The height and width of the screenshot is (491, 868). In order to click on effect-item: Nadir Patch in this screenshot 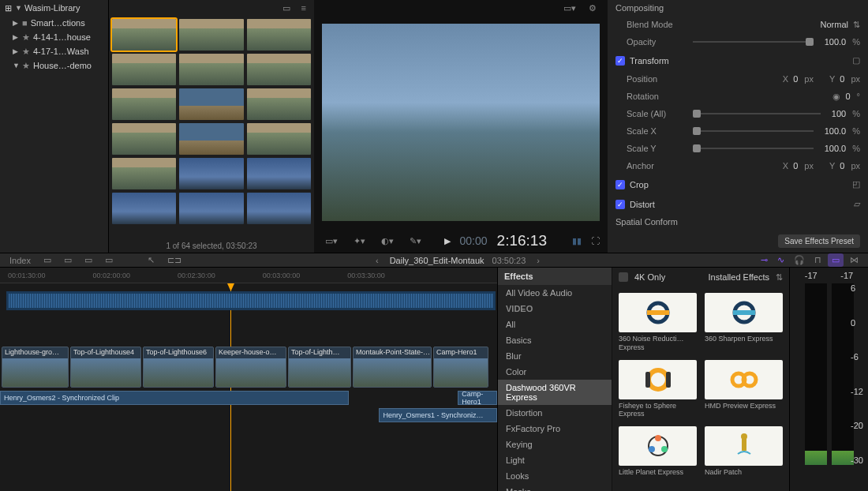, I will do `click(743, 452)`.